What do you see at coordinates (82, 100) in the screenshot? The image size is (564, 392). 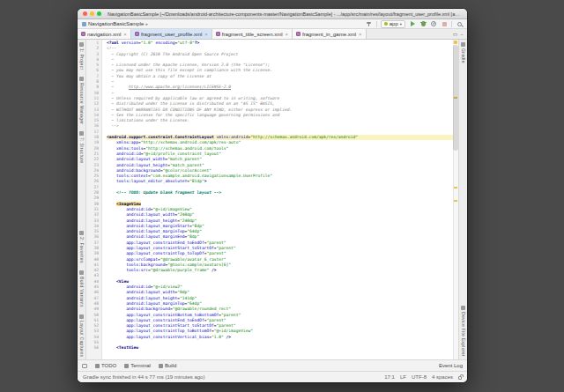 I see `tool-button-resource-manager: Resource Manager` at bounding box center [82, 100].